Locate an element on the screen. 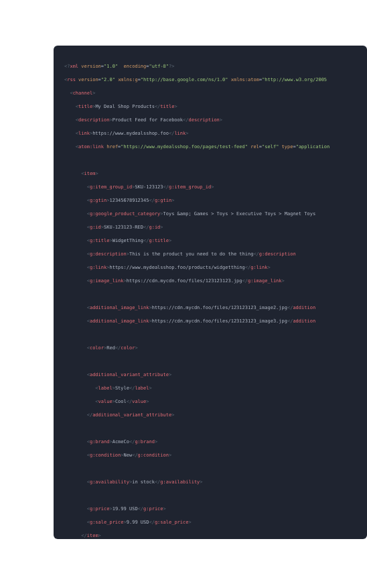 This screenshot has height=588, width=367. item0-color: Red is located at coordinates (111, 348).